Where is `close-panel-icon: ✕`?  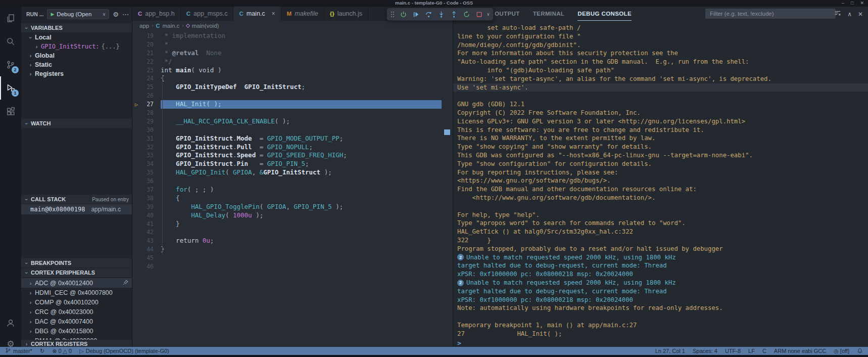 close-panel-icon: ✕ is located at coordinates (860, 14).